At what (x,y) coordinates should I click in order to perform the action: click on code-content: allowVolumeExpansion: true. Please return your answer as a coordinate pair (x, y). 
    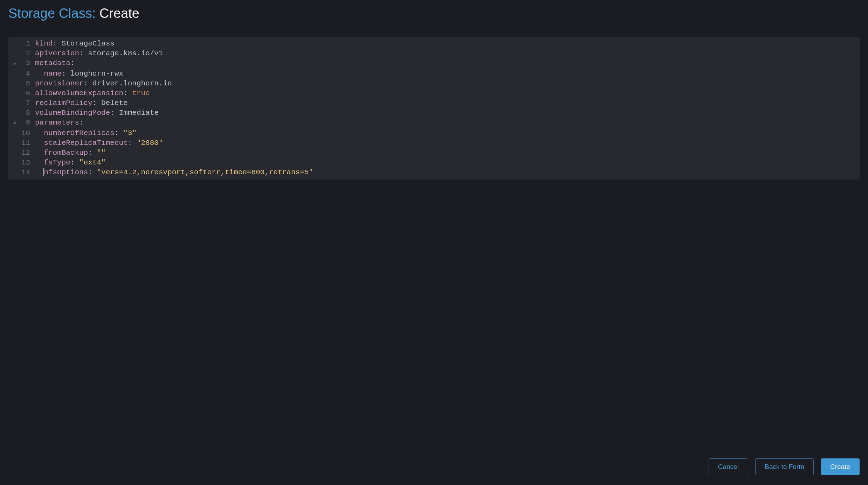
    Looking at the image, I should click on (446, 93).